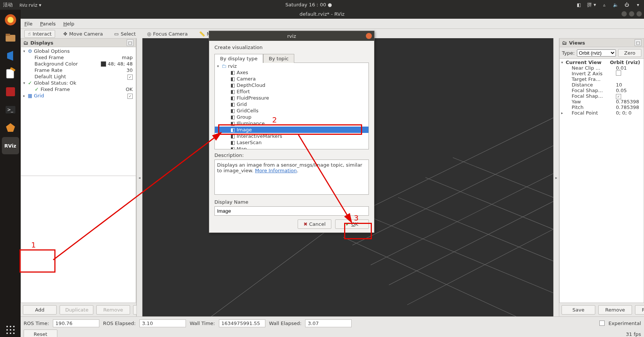 The width and height of the screenshot is (644, 337). I want to click on experimental-checkbox, so click(602, 323).